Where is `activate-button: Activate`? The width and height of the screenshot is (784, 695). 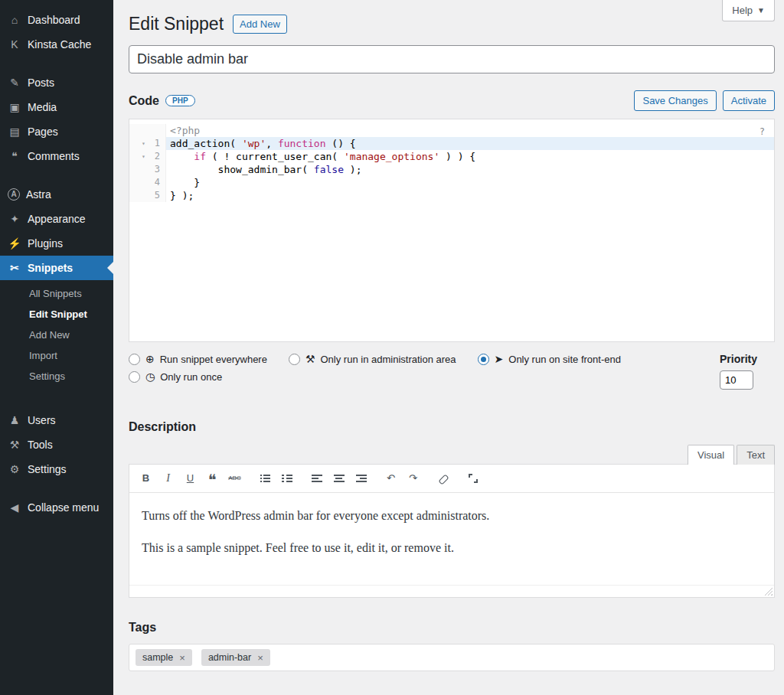 activate-button: Activate is located at coordinates (749, 101).